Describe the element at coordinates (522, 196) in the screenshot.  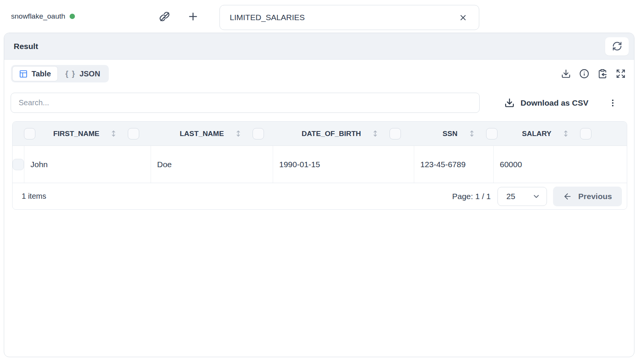
I see `page-size-select: 25` at that location.